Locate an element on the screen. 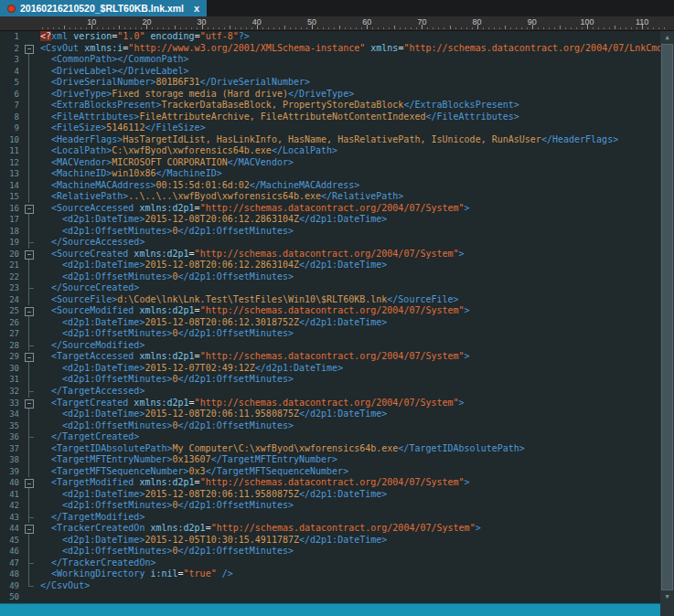  line-number: 28 is located at coordinates (11, 345).